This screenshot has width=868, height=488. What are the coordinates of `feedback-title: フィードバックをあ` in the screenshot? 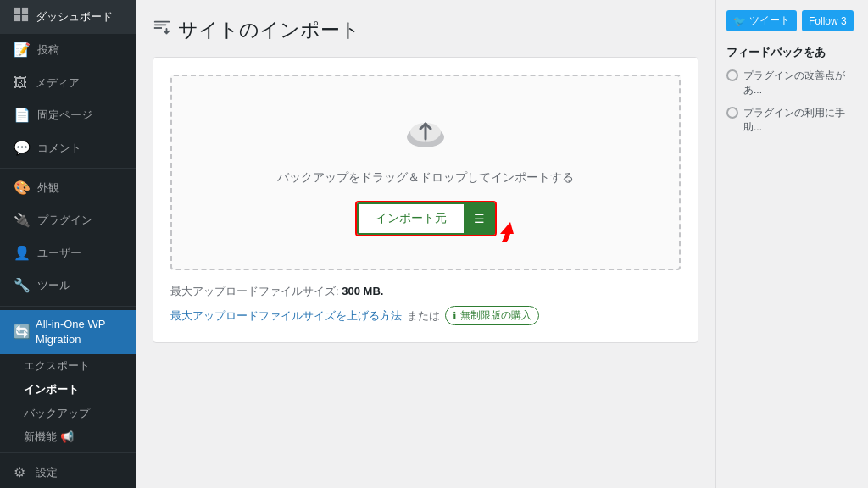 It's located at (792, 53).